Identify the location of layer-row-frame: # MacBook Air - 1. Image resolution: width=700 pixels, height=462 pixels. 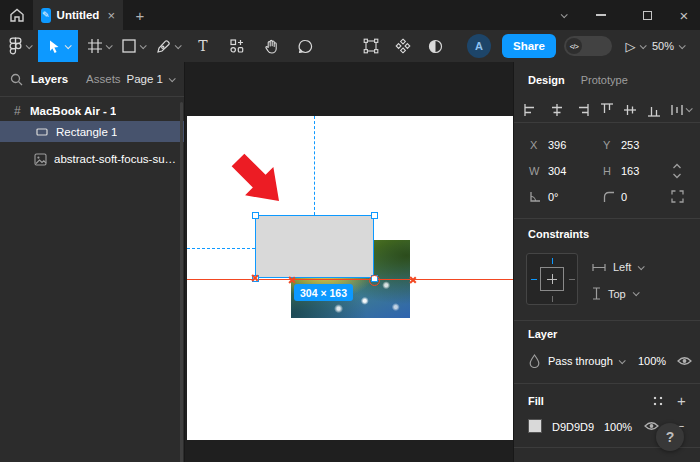
(92, 110).